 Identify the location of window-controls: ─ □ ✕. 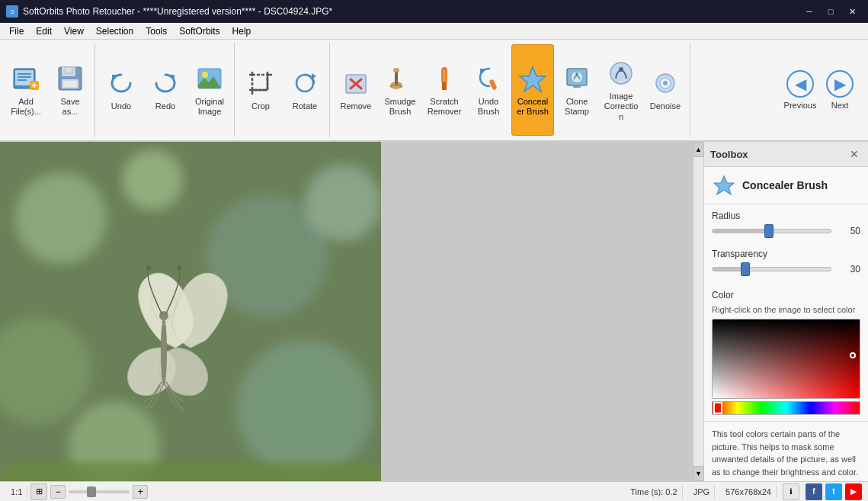
(831, 11).